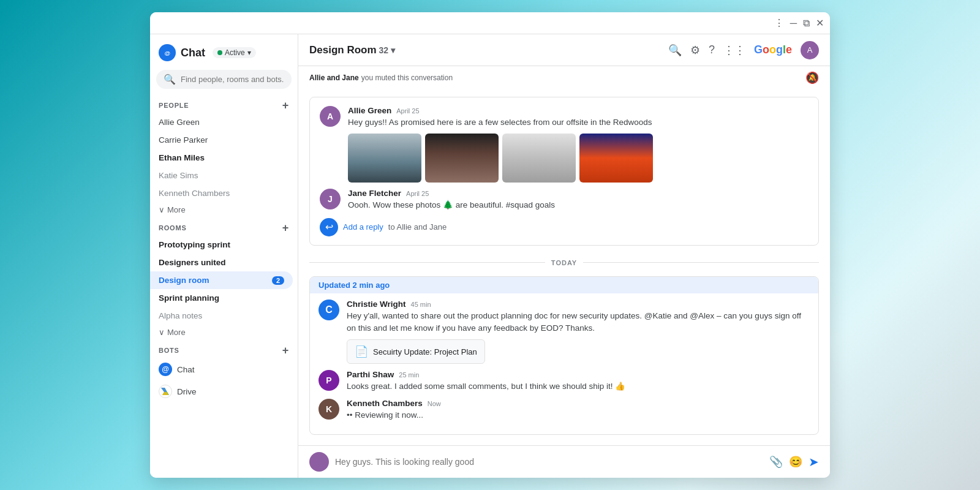  Describe the element at coordinates (578, 200) in the screenshot. I see `msg-content-jane: Jane Fletcher April 25 Oooh. Wow these p…` at that location.